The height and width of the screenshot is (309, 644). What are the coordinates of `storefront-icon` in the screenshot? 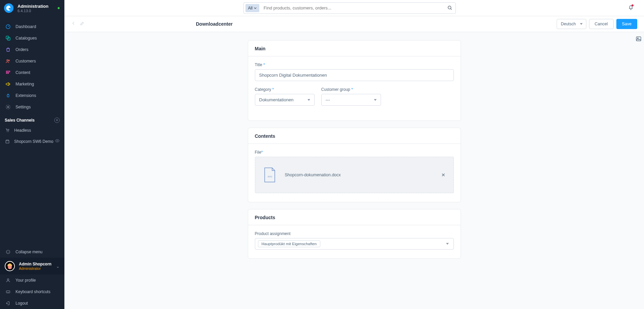 It's located at (7, 141).